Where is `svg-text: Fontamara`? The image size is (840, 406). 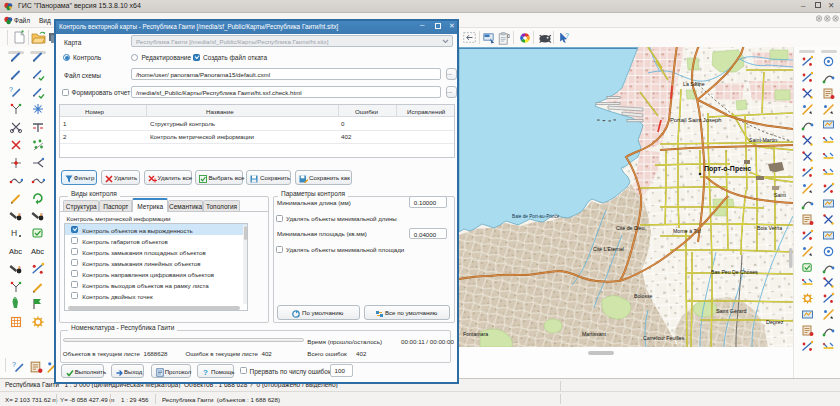
svg-text: Fontamara is located at coordinates (476, 334).